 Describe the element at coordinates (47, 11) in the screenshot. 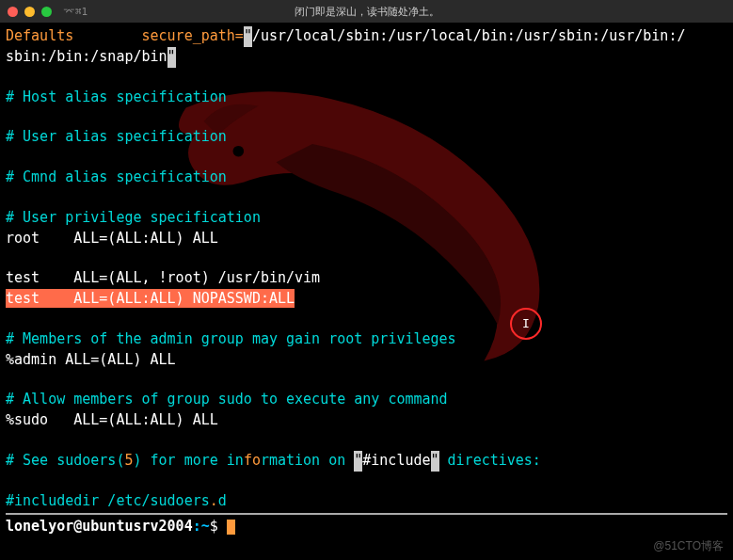

I see `maximize-icon` at that location.